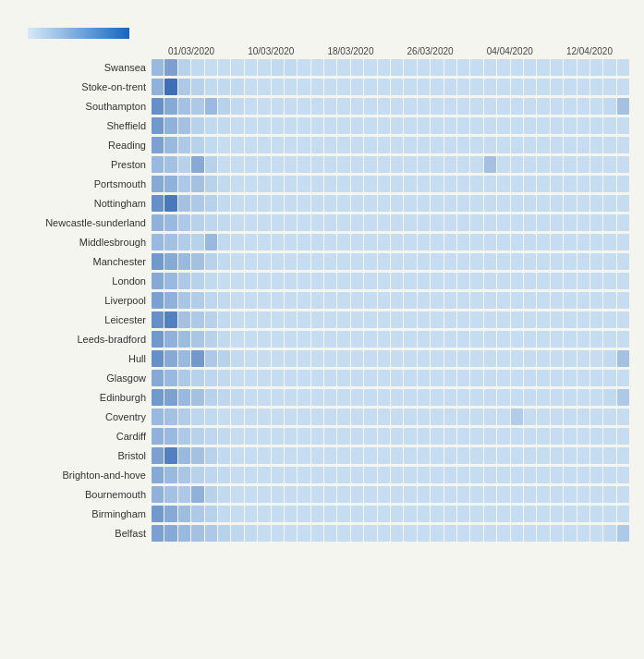 The height and width of the screenshot is (659, 644). I want to click on city-label: Sheffield, so click(83, 126).